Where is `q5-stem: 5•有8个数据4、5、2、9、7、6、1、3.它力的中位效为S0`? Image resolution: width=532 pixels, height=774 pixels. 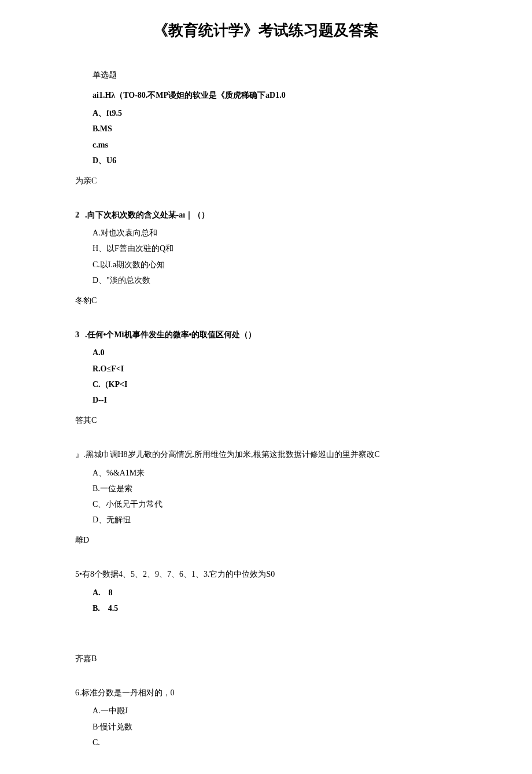 q5-stem: 5•有8个数据4、5、2、9、7、6、1、3.它力的中位效为S0 is located at coordinates (266, 574).